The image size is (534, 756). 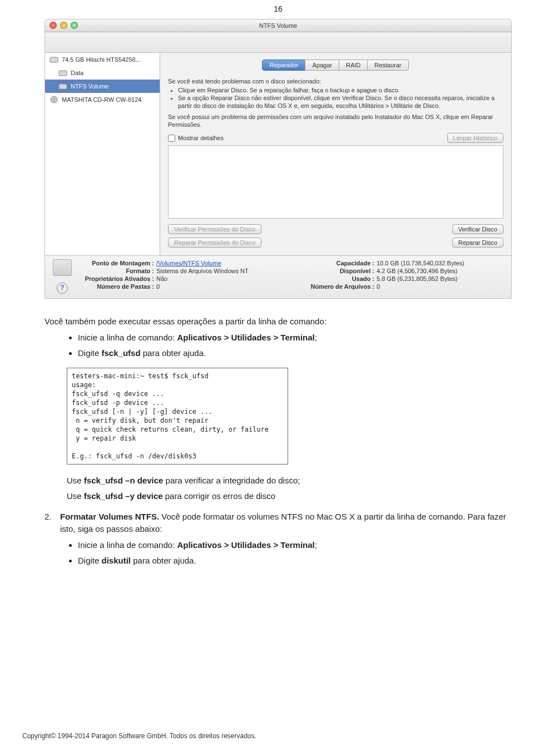 What do you see at coordinates (123, 496) in the screenshot?
I see `bold: fsck_ufsd –y device` at bounding box center [123, 496].